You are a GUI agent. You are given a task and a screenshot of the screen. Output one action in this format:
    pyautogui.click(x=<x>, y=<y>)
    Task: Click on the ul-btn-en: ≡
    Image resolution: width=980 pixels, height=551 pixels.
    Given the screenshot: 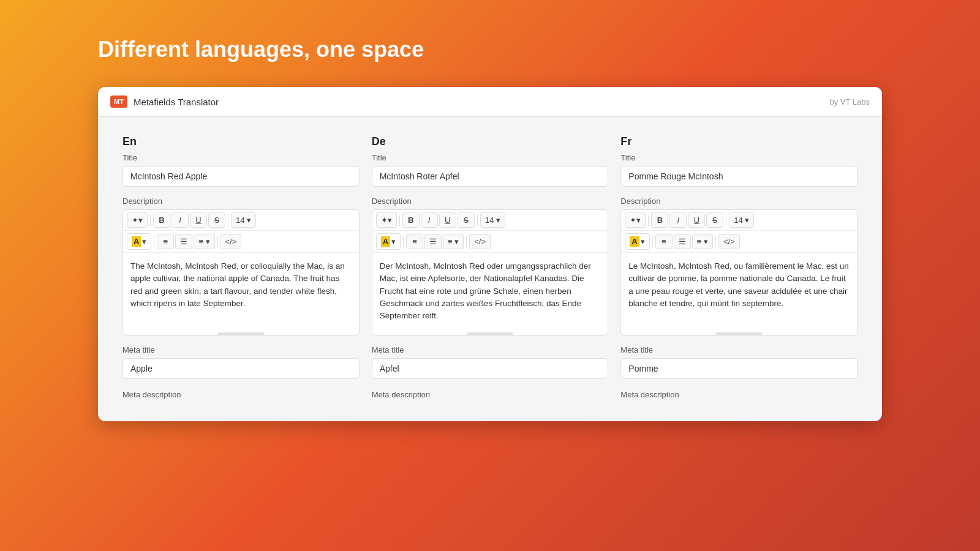 What is the action you would take?
    pyautogui.click(x=165, y=241)
    